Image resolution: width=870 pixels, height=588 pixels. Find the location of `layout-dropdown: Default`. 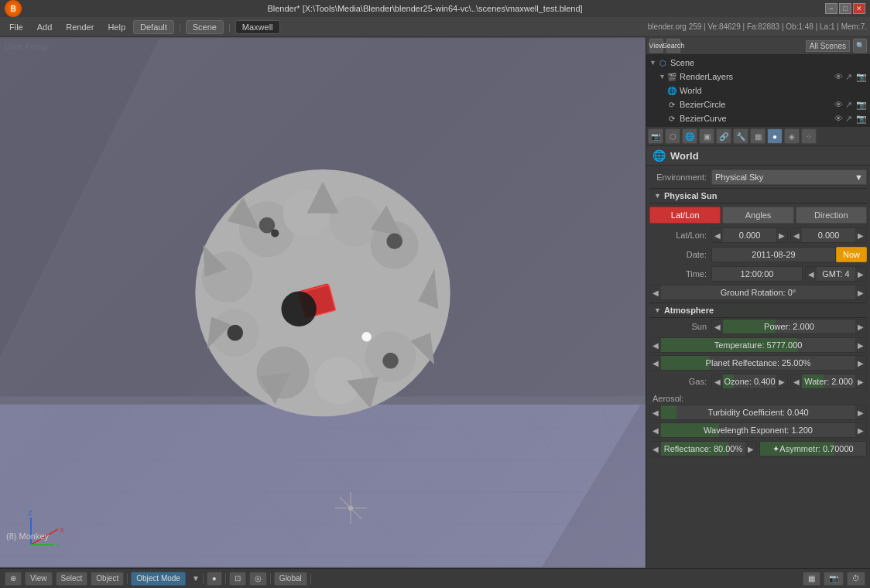

layout-dropdown: Default is located at coordinates (153, 27).